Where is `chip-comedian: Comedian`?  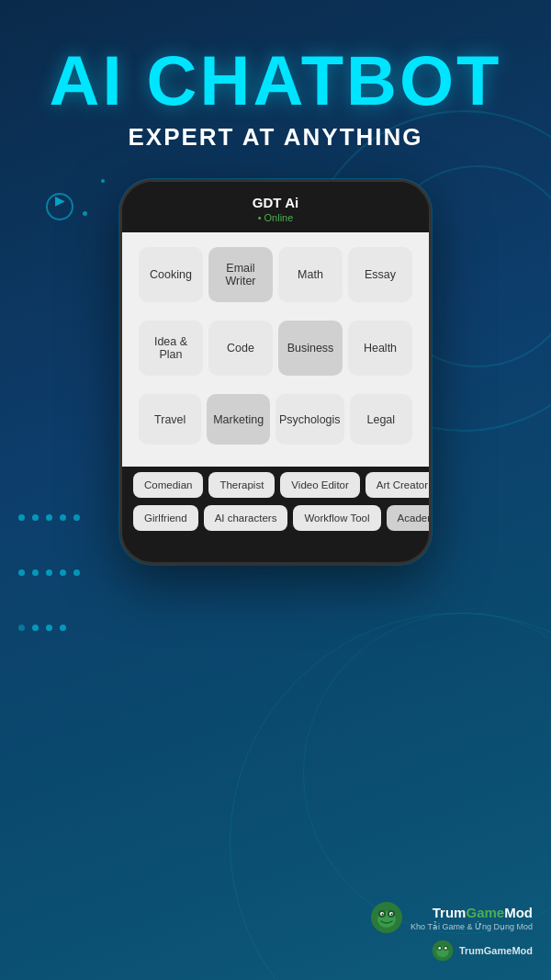 chip-comedian: Comedian is located at coordinates (168, 485).